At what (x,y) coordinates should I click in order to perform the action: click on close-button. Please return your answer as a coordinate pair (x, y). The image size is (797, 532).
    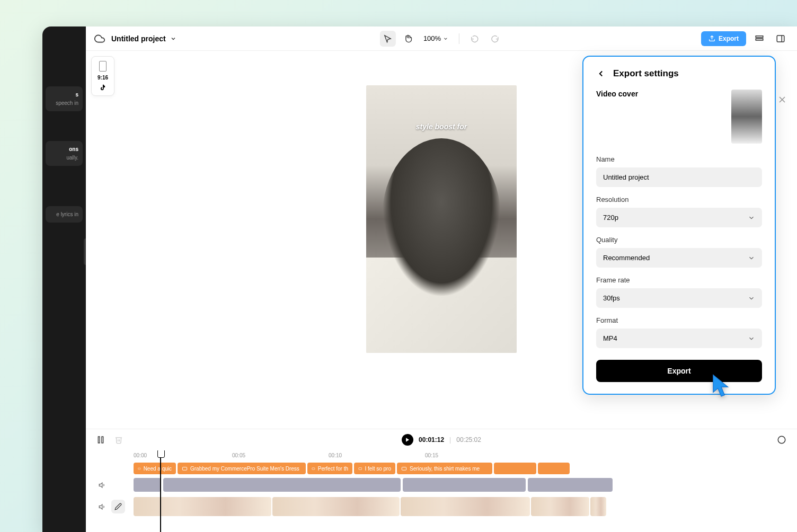
    Looking at the image, I should click on (783, 101).